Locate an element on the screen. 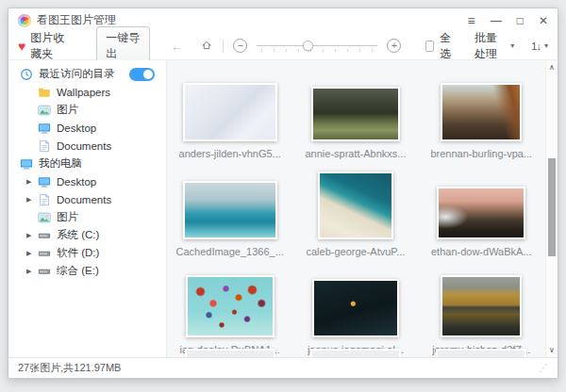  thumbnail-snow-image is located at coordinates (230, 112).